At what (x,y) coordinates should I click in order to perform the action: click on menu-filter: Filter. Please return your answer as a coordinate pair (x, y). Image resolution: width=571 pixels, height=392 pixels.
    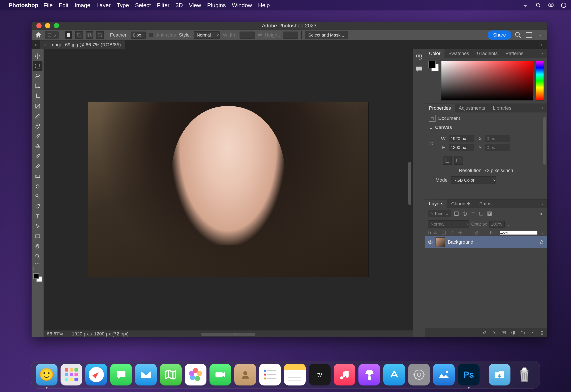
    Looking at the image, I should click on (163, 5).